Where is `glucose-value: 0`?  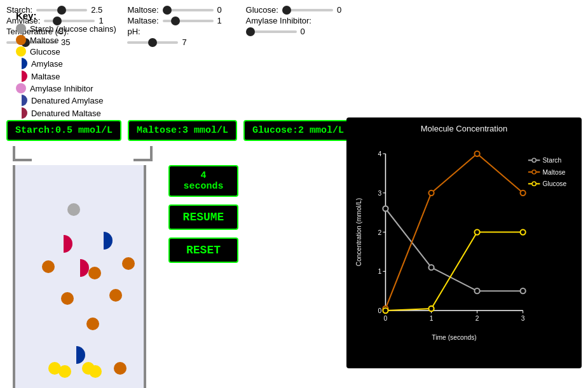 glucose-value: 0 is located at coordinates (345, 10).